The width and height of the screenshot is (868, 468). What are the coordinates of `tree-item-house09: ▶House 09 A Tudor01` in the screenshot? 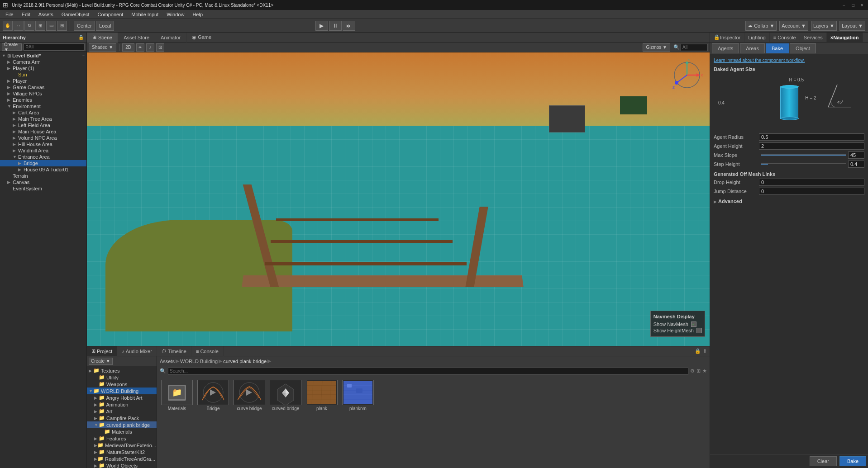 It's located at (43, 170).